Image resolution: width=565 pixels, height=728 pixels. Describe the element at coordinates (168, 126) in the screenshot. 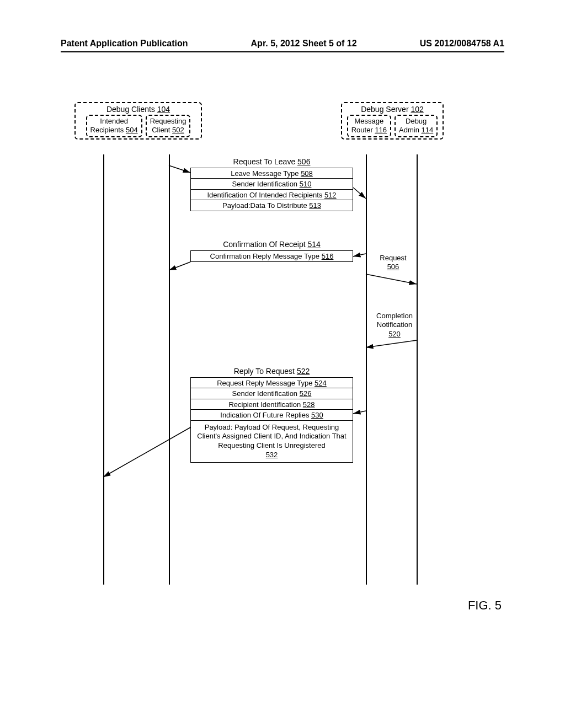

I see `requesting-client-box: Requesting Client 502` at that location.